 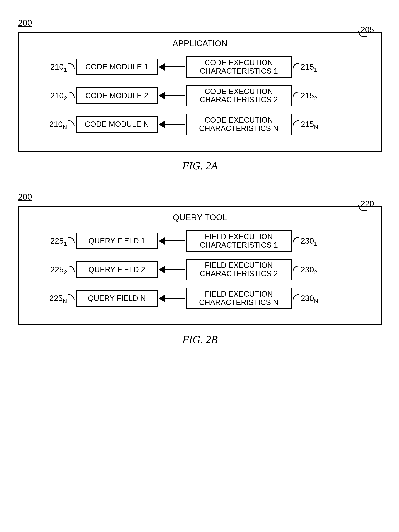 What do you see at coordinates (117, 96) in the screenshot?
I see `code-module-box: CODE MODULE 2` at bounding box center [117, 96].